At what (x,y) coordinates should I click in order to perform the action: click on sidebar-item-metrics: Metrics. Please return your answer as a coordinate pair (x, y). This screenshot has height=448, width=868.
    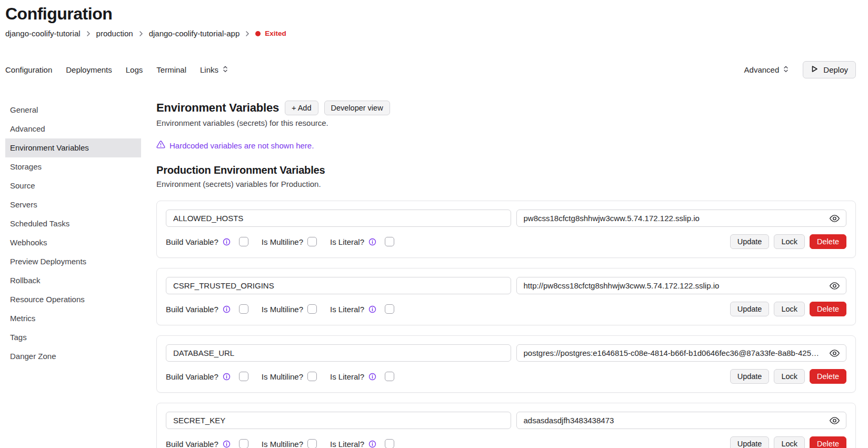
    Looking at the image, I should click on (73, 318).